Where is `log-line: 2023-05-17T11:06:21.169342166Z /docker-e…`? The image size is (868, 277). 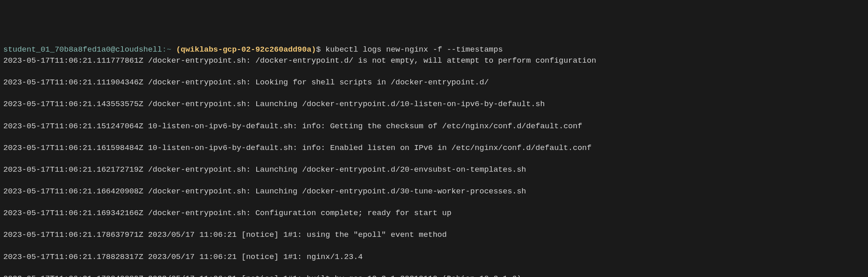 log-line: 2023-05-17T11:06:21.169342166Z /docker-e… is located at coordinates (434, 213).